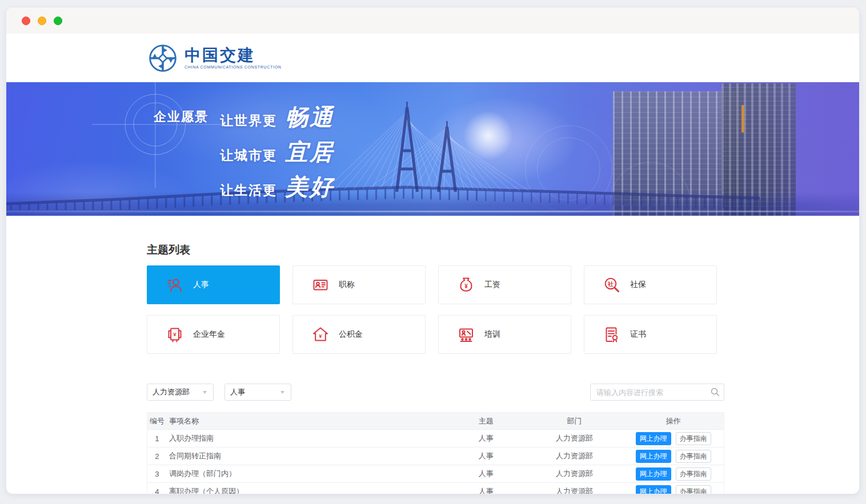 This screenshot has height=504, width=866. I want to click on certificate-icon, so click(612, 334).